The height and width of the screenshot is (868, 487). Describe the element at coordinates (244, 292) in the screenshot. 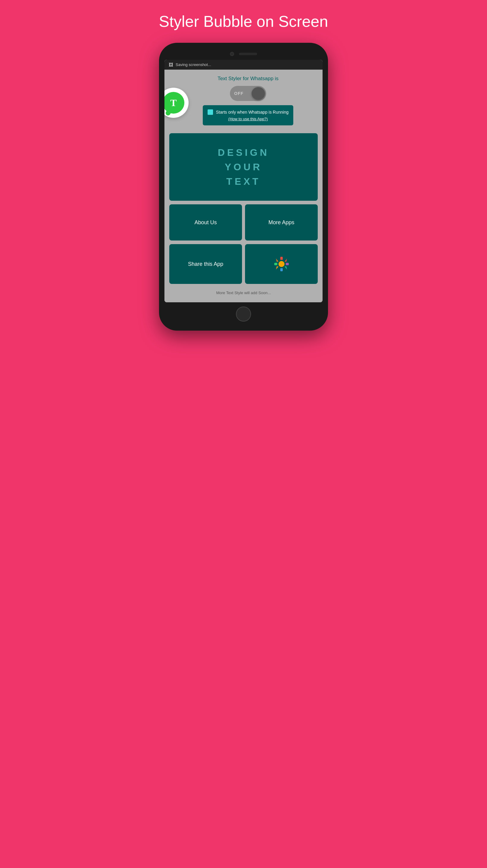

I see `footer-text: More Text Style will add Soon...` at that location.